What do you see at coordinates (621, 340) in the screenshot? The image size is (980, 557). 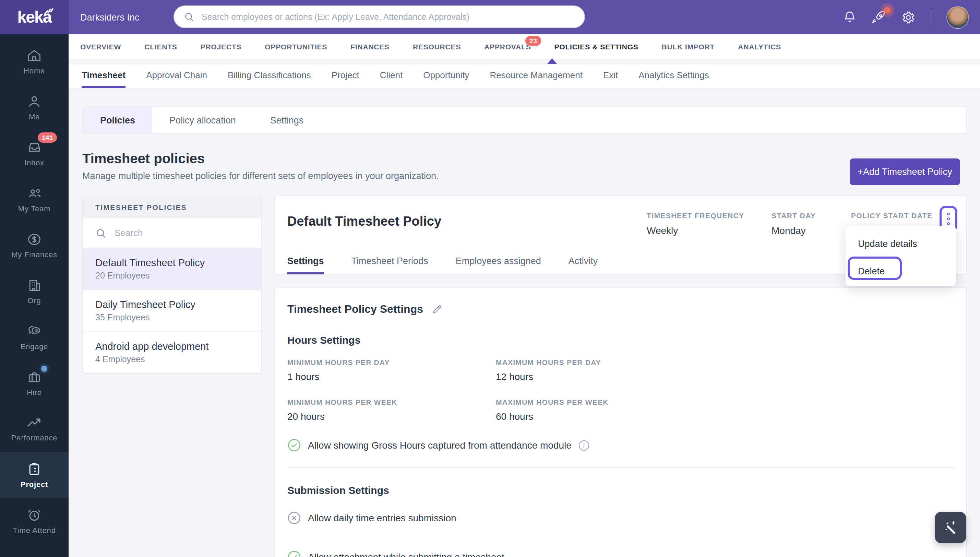 I see `hours-settings-heading: Hours Settings` at bounding box center [621, 340].